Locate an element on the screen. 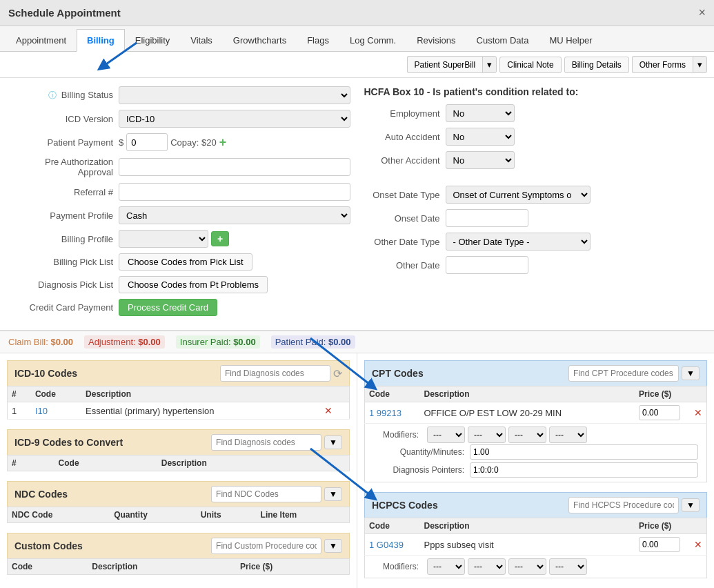 The height and width of the screenshot is (588, 714). tab-customdata: Custom Data is located at coordinates (503, 40).